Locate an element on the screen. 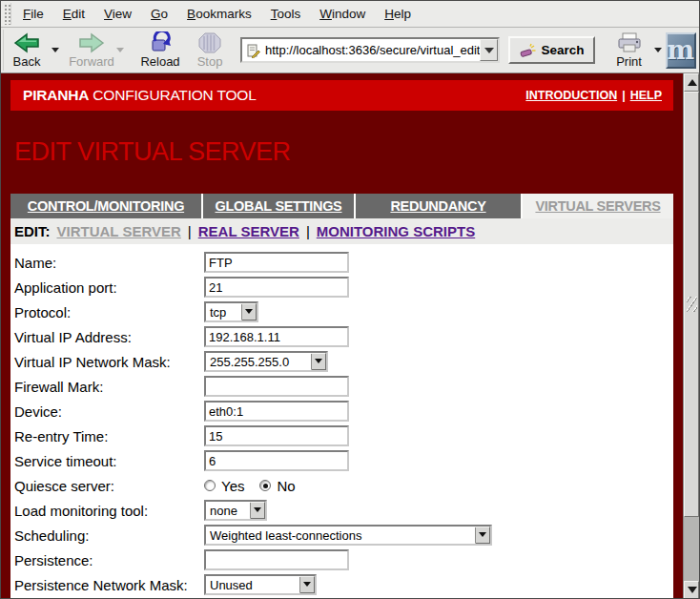 The width and height of the screenshot is (700, 599). field-label: Service timeout: is located at coordinates (109, 462).